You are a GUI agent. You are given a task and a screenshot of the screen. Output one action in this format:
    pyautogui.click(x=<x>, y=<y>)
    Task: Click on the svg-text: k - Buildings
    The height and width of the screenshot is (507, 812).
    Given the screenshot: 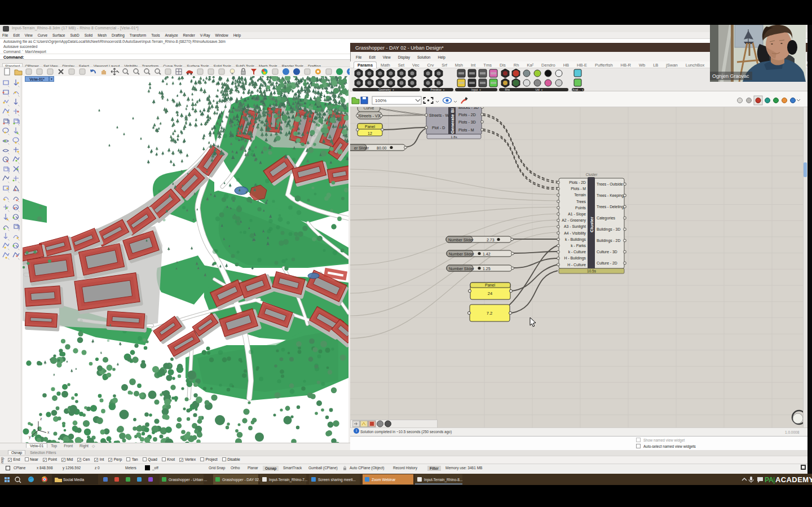 What is the action you would take?
    pyautogui.click(x=576, y=240)
    